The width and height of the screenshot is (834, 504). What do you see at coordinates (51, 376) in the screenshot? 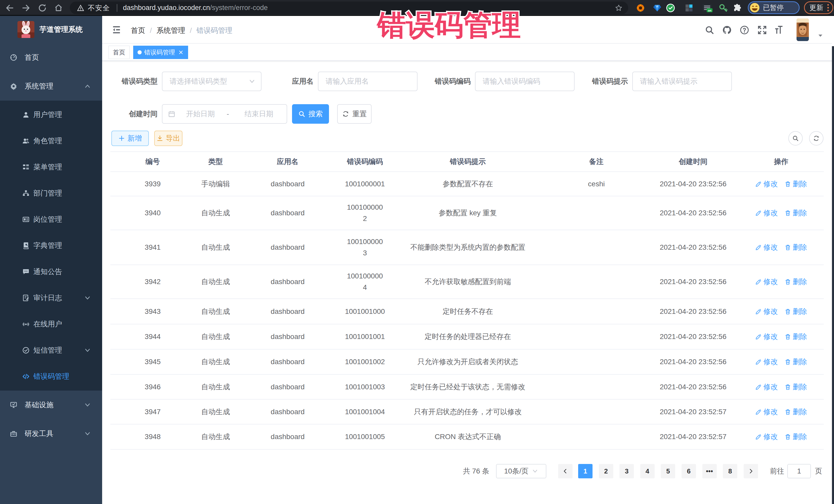
I see `sidebar-item-12: 错误码管理` at bounding box center [51, 376].